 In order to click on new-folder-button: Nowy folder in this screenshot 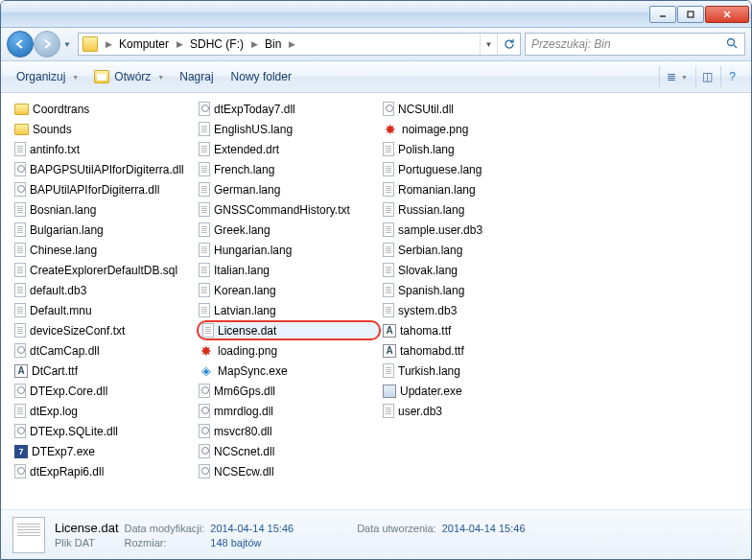, I will do `click(261, 77)`.